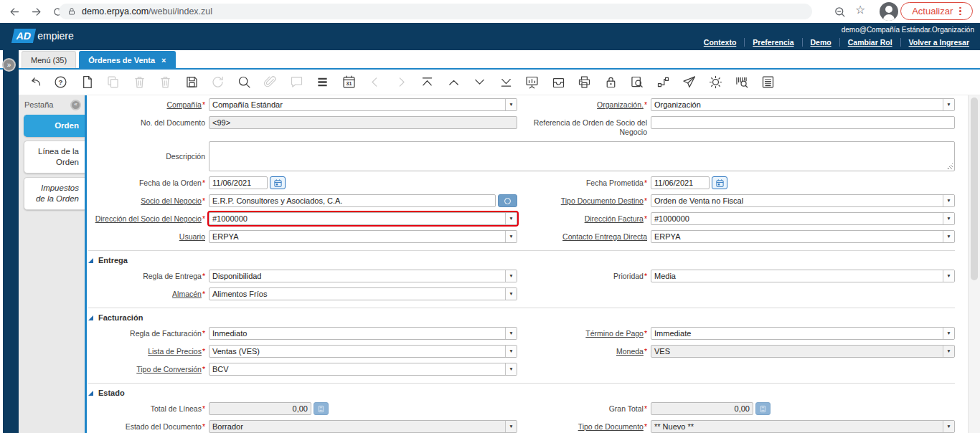 This screenshot has height=433, width=980. What do you see at coordinates (584, 333) in the screenshot?
I see `label-termino-de-pago: Término de Pago*` at bounding box center [584, 333].